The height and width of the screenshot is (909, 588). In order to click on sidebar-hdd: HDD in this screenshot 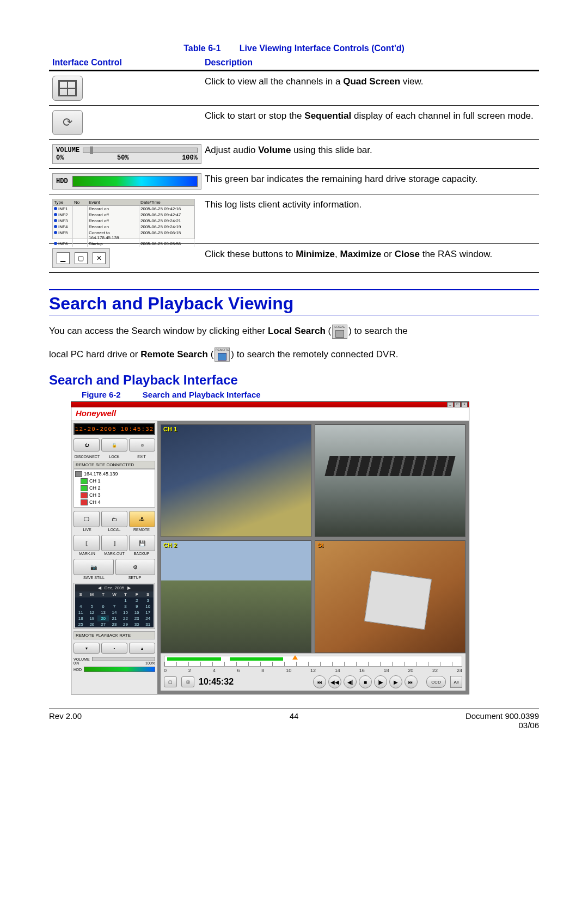, I will do `click(114, 669)`.